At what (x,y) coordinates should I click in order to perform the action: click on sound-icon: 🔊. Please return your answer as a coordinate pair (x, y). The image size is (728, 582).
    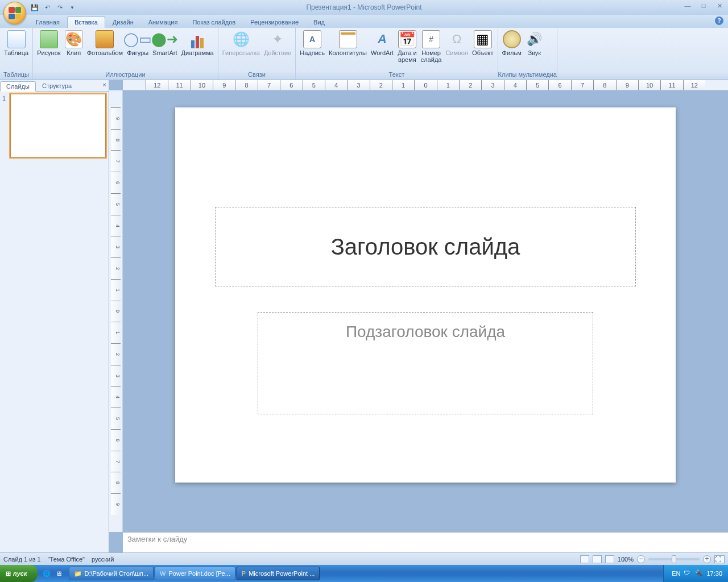
    Looking at the image, I should click on (535, 39).